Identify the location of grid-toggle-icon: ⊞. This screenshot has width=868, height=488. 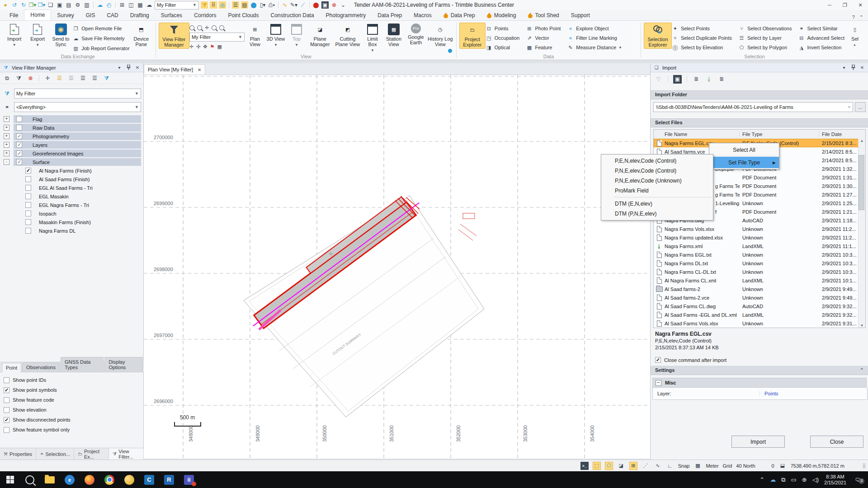
(633, 466).